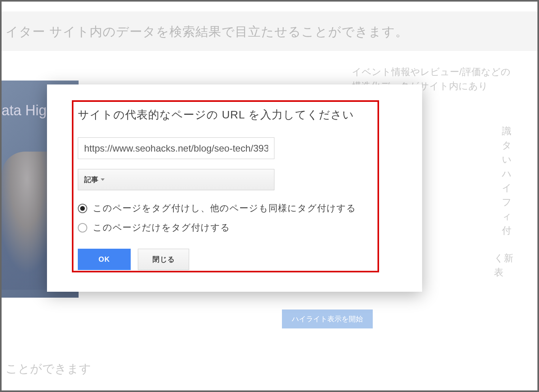 The width and height of the screenshot is (539, 392). I want to click on radio-option-single: このページだけをタグ付けする, so click(235, 227).